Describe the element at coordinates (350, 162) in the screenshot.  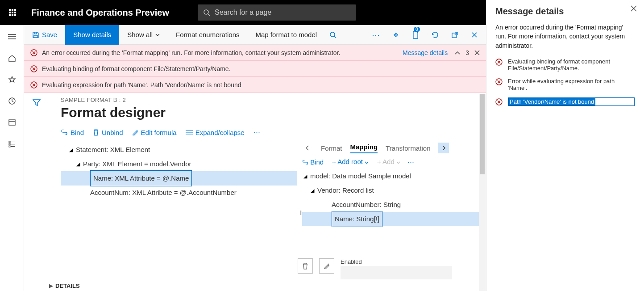
I see `add-root-button: ＋Add root` at that location.